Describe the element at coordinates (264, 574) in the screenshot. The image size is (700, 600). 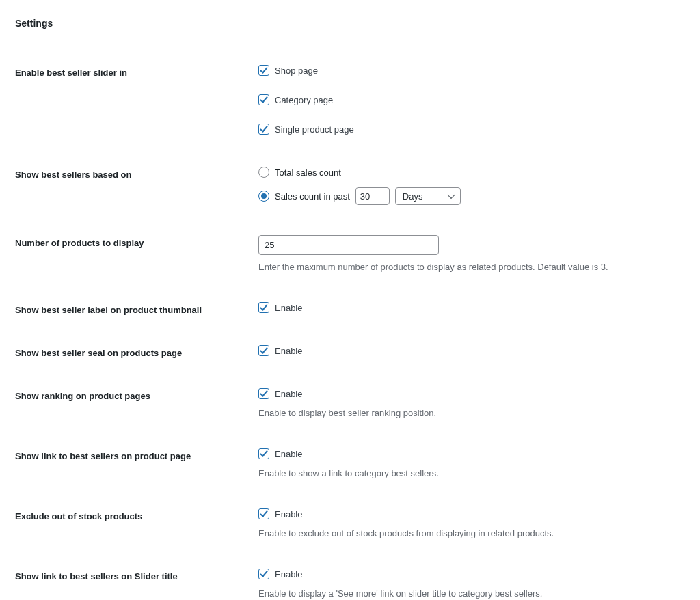
I see `checkbox-link-slider-title` at that location.